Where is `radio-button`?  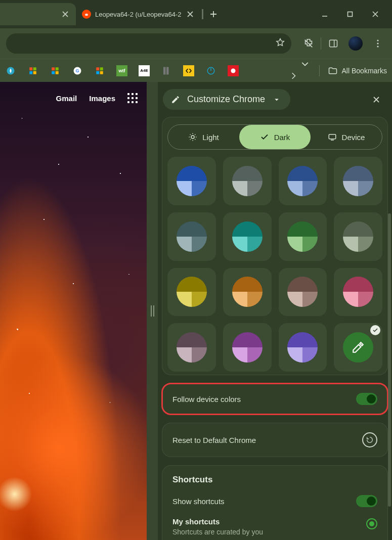
radio-button is located at coordinates (372, 524).